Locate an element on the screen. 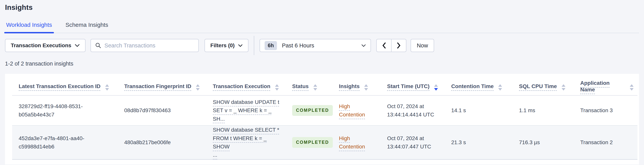 The image size is (644, 165). cell-start-time: Oct 07, 2024 at 13:44:07.447 UTC is located at coordinates (412, 143).